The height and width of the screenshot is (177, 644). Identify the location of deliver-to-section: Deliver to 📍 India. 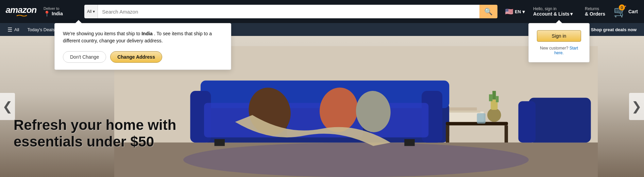
(61, 12).